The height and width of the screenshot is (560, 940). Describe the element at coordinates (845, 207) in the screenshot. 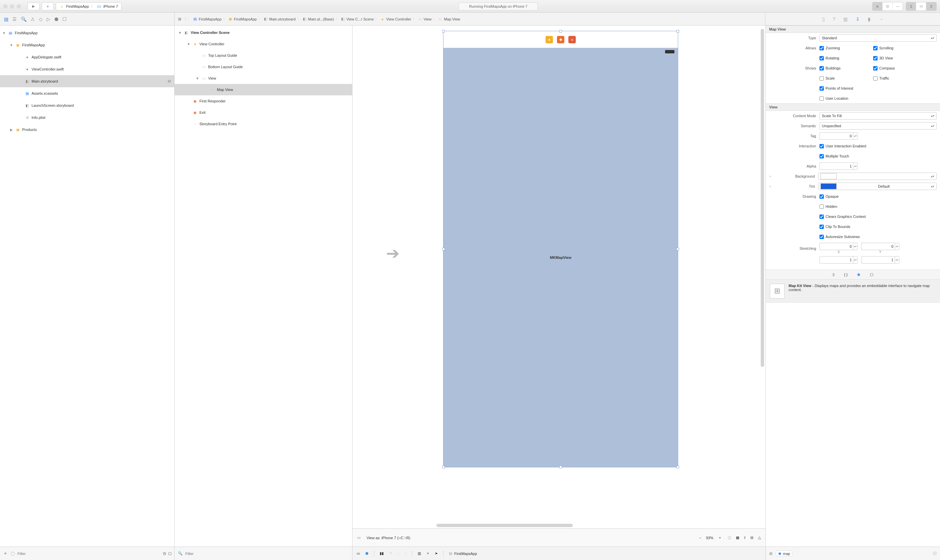

I see `checkbox: Hidden` at that location.